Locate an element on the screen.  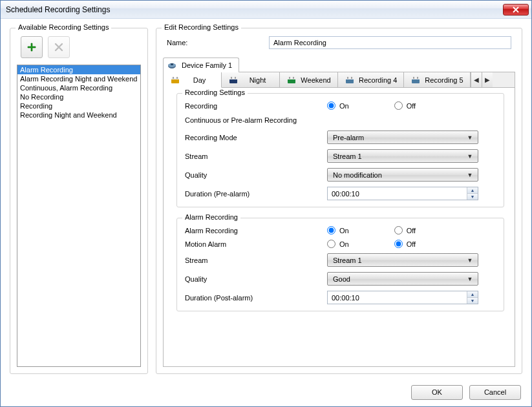
alarm-recording-group: Alarm Recording Alarm Recording On Off M… is located at coordinates (340, 265).